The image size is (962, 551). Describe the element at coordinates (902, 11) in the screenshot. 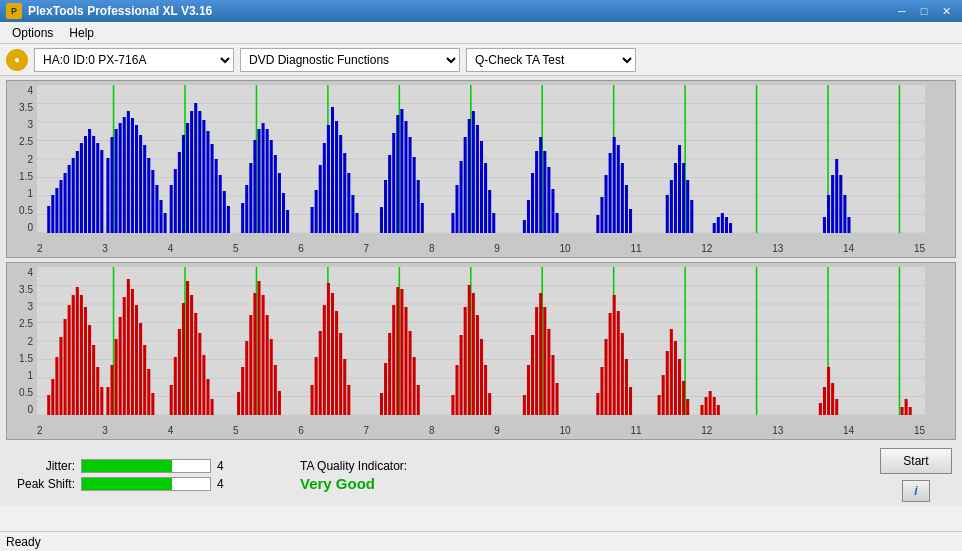

I see `minimize-button: ─` at that location.